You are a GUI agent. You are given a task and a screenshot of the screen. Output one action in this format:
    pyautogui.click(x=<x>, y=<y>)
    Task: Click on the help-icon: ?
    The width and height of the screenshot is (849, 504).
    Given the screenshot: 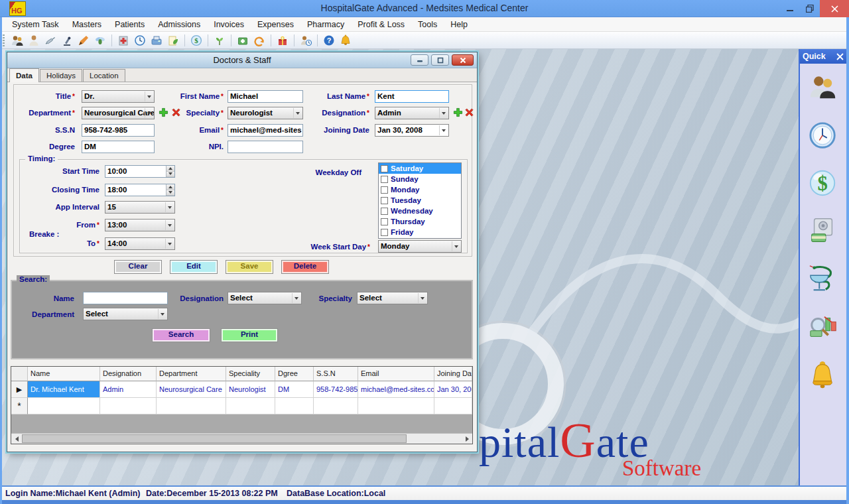 What is the action you would take?
    pyautogui.click(x=329, y=40)
    